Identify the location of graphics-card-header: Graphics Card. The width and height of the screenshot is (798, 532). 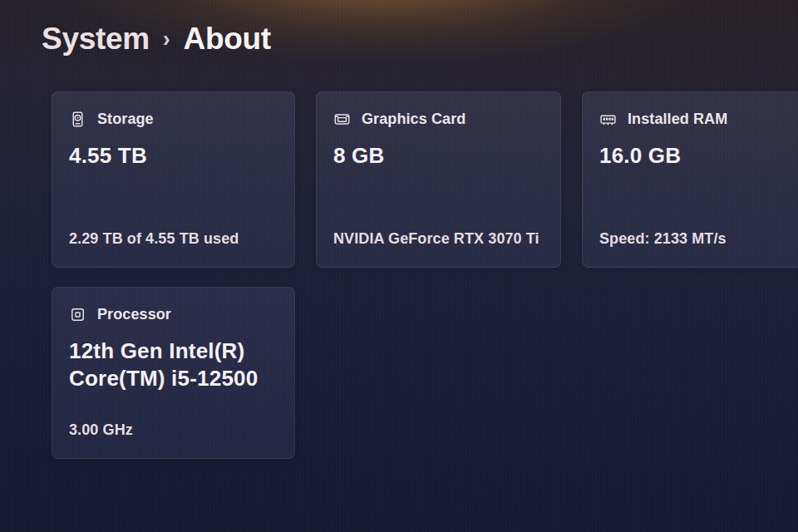
(439, 120).